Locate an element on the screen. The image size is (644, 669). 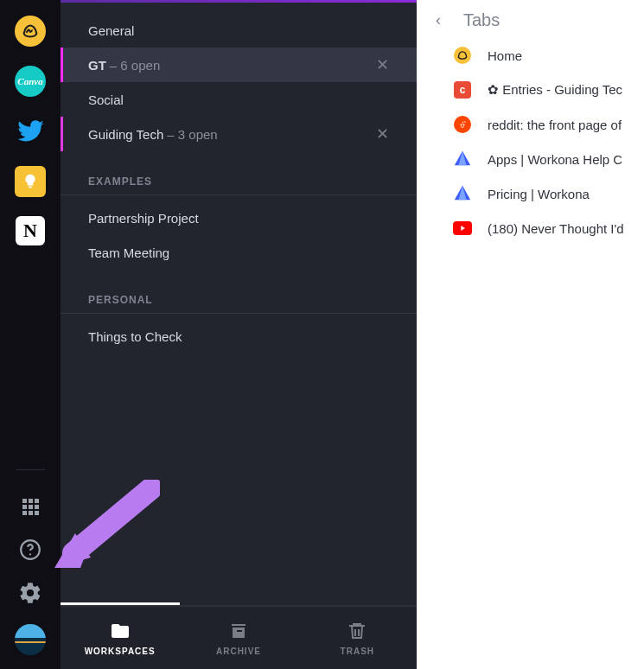
section-header-examples: EXAMPLES is located at coordinates (239, 173).